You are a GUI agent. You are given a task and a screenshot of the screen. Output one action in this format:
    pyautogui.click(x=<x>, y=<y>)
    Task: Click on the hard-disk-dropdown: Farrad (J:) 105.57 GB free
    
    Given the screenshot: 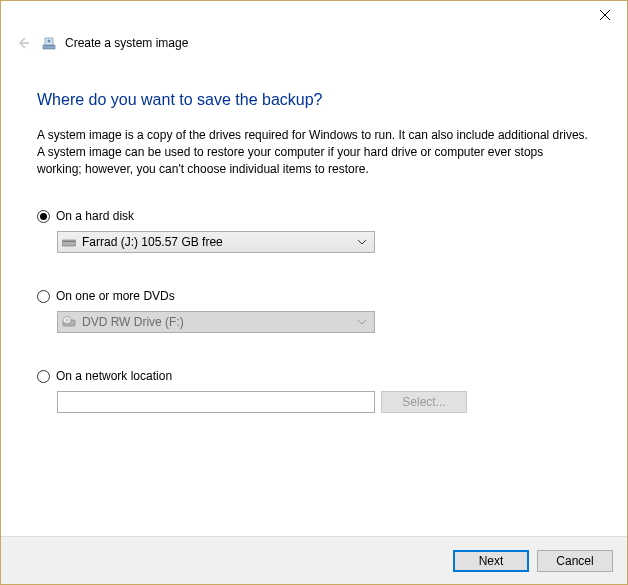 What is the action you would take?
    pyautogui.click(x=216, y=242)
    